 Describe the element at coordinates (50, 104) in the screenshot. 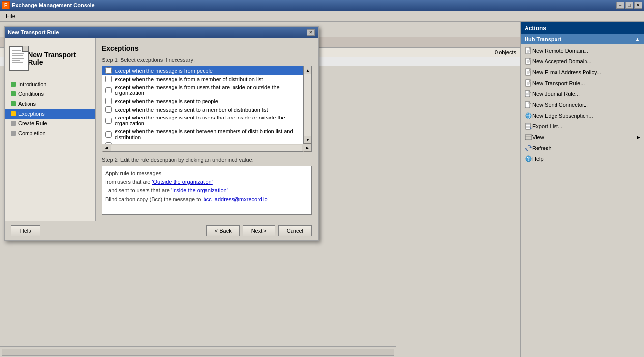

I see `wizard-step-actions: Actions` at that location.